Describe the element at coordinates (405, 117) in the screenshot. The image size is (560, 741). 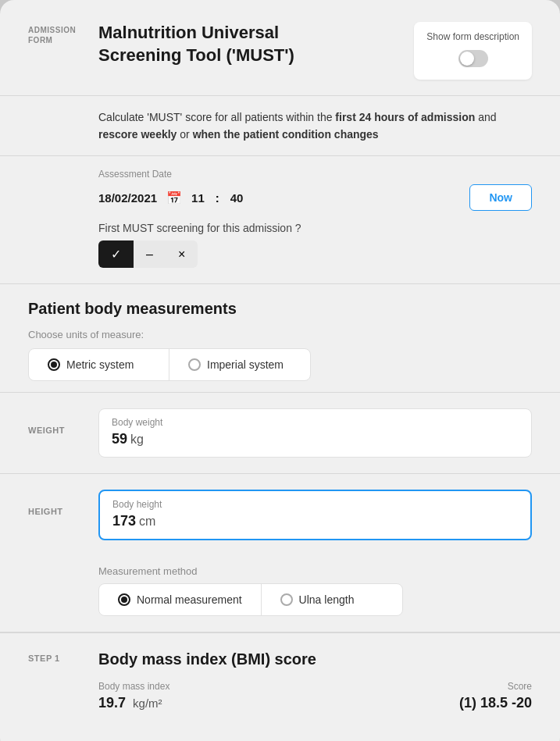
I see `bold-first24: first 24 hours of admission` at that location.